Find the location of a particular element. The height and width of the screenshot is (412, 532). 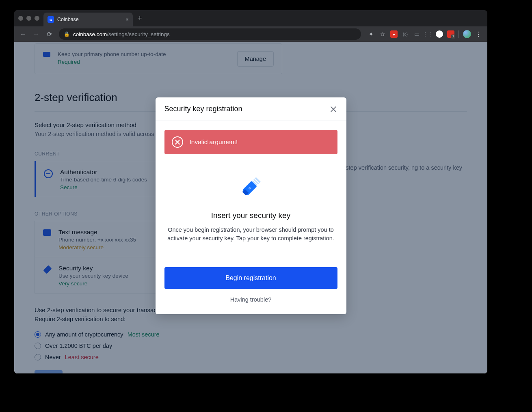

error-banner: Invalid argument! is located at coordinates (251, 142).